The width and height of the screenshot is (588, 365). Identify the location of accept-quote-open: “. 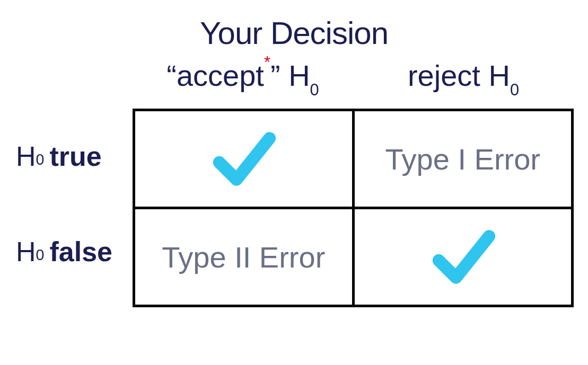
(172, 75).